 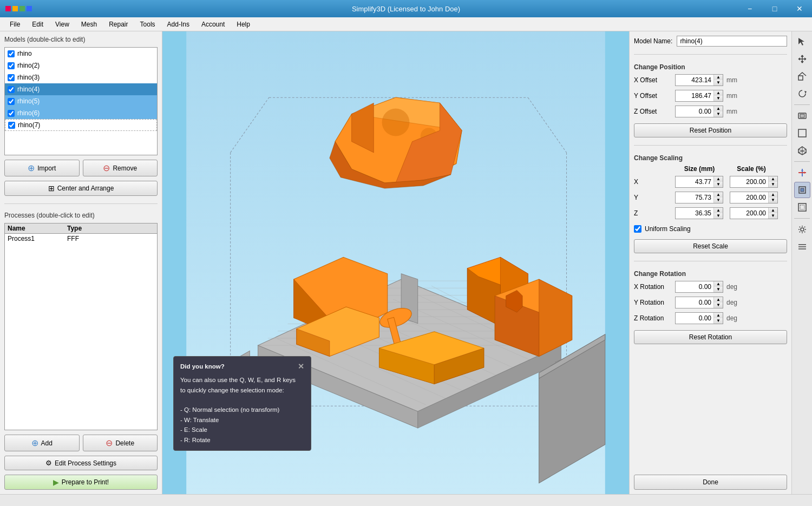 I want to click on done-button: Done, so click(x=710, y=482).